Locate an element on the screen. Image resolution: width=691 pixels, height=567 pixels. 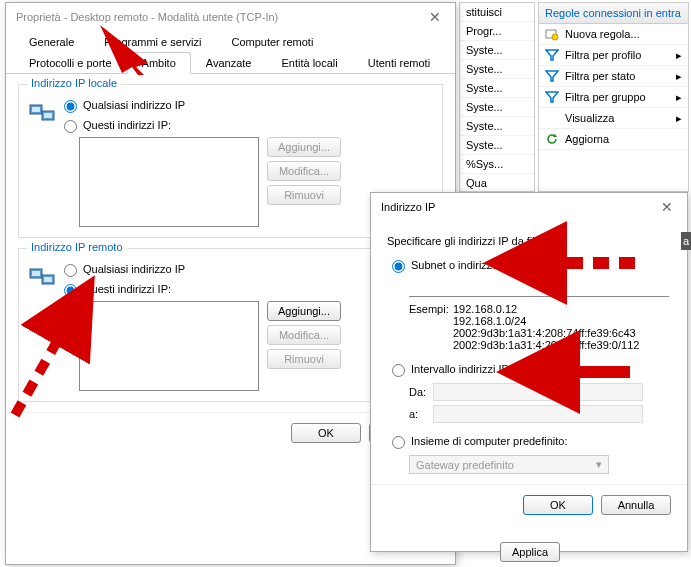
action-filter-state: Filtra per stato▸ is located at coordinates (614, 76).